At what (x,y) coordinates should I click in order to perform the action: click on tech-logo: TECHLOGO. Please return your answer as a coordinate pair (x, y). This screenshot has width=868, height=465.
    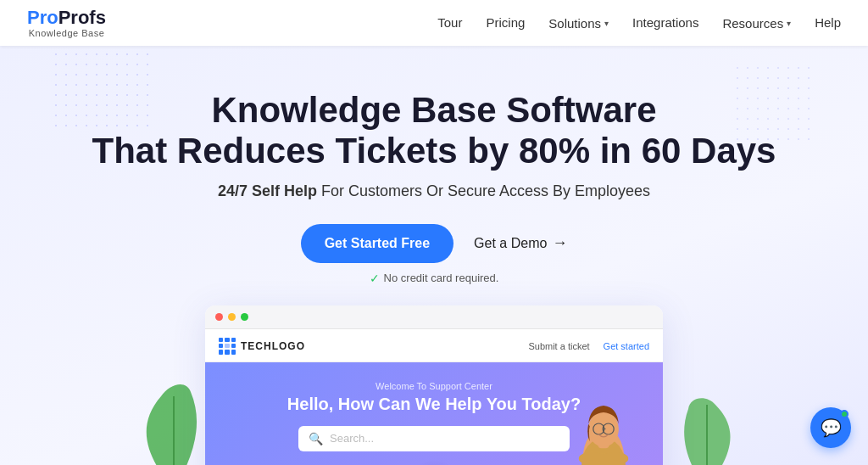
    Looking at the image, I should click on (262, 346).